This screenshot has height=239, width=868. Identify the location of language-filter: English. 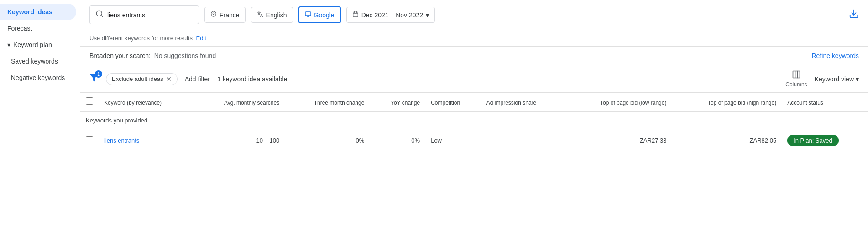
(272, 15).